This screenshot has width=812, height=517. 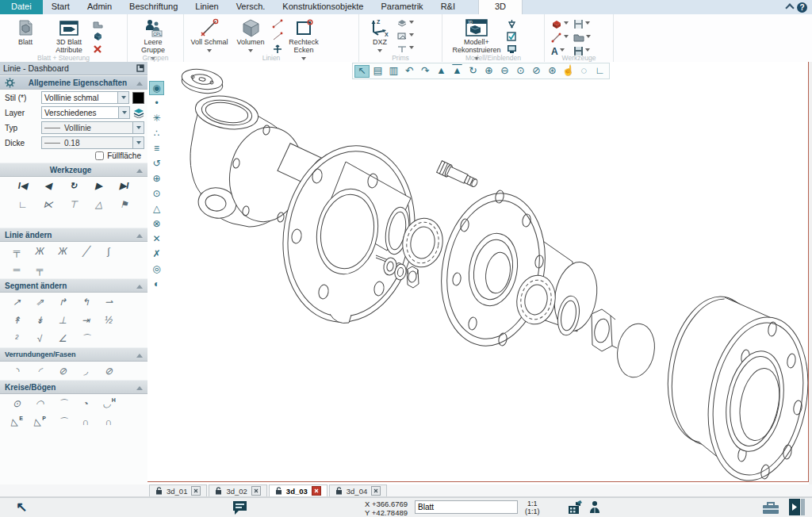 What do you see at coordinates (21, 7) in the screenshot?
I see `menu-datei: Datei` at bounding box center [21, 7].